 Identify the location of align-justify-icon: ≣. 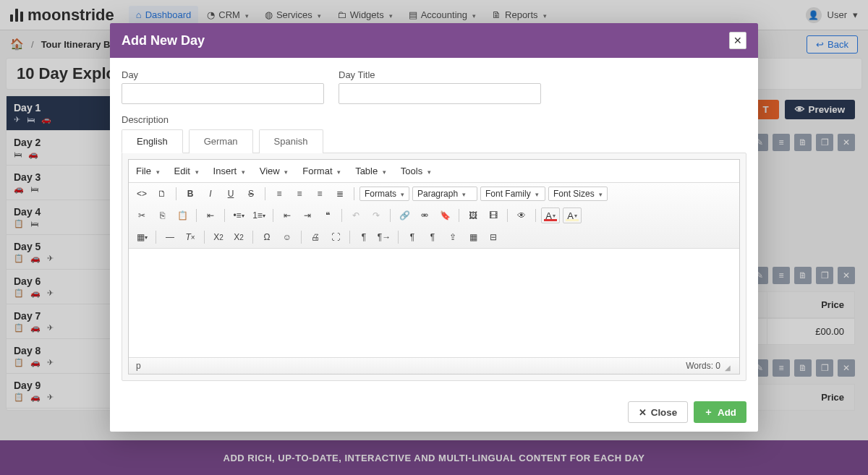
(340, 194).